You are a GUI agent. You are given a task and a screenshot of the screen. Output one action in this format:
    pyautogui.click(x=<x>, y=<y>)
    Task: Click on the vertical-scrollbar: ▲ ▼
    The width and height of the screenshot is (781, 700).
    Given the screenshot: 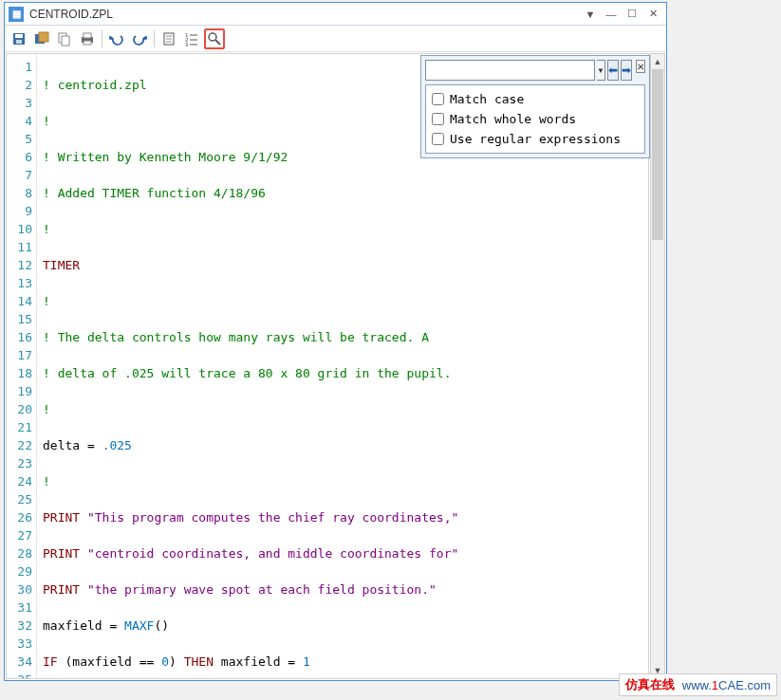 What is the action you would take?
    pyautogui.click(x=658, y=366)
    